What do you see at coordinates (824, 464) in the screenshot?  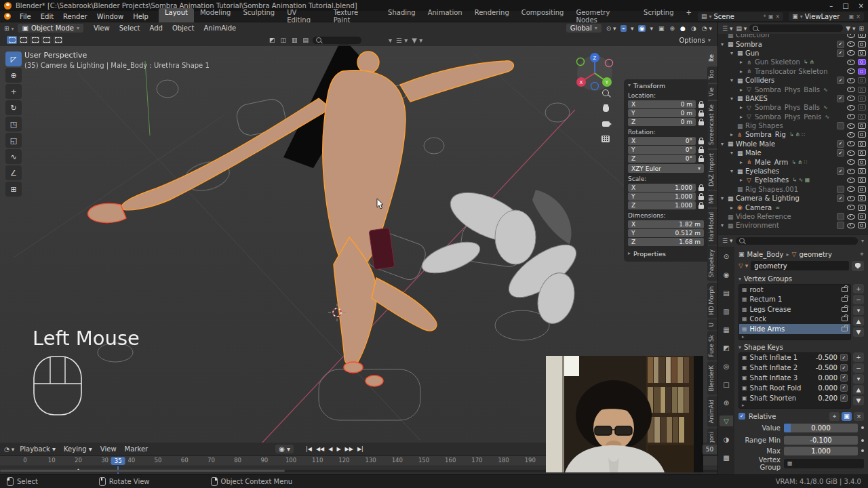 I see `vertex-group-field: ▦` at bounding box center [824, 464].